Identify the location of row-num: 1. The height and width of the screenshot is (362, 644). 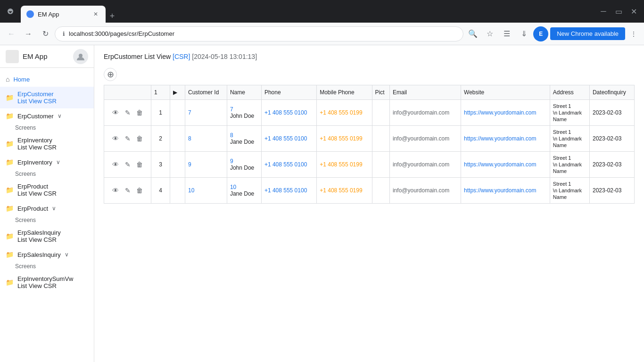
(161, 113).